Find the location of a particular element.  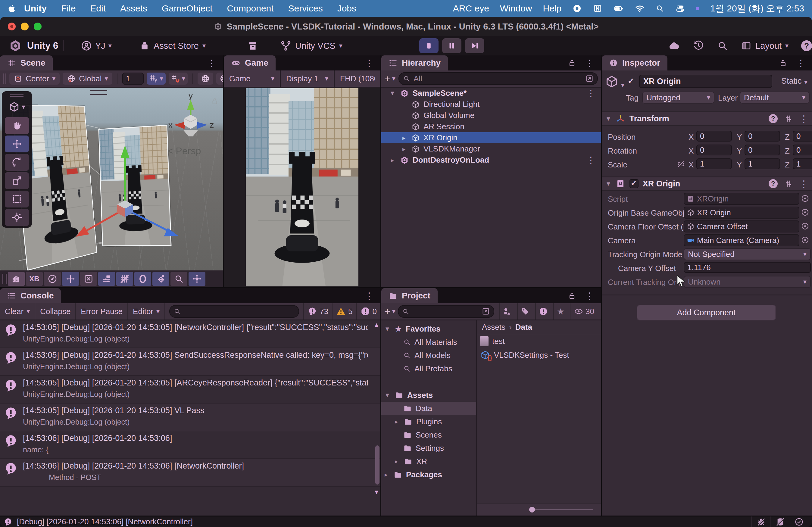

camera-floor-offset-field: Camera Offset is located at coordinates (742, 226).